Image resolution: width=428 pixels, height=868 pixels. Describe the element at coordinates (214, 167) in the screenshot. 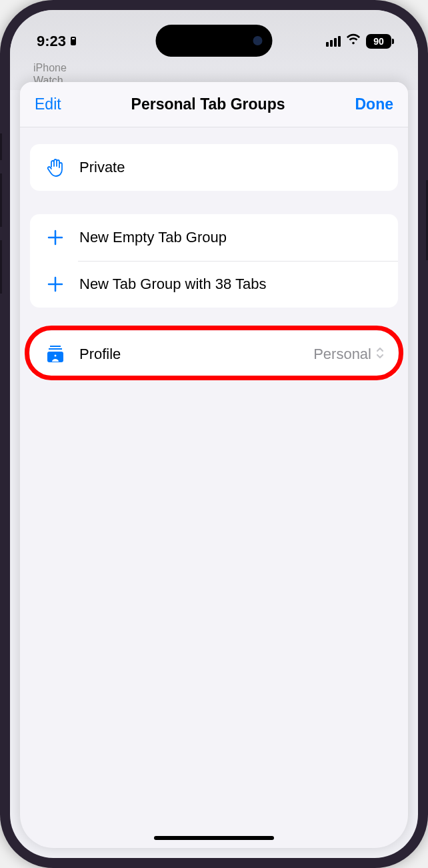

I see `private-item: Private` at that location.